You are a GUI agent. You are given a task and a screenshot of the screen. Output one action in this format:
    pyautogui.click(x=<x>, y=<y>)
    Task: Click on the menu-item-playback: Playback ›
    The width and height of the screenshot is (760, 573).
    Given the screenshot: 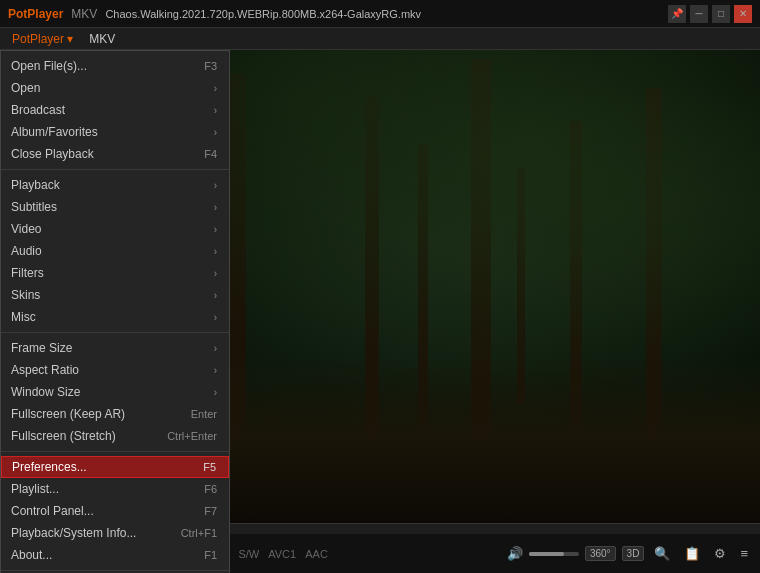 What is the action you would take?
    pyautogui.click(x=115, y=185)
    